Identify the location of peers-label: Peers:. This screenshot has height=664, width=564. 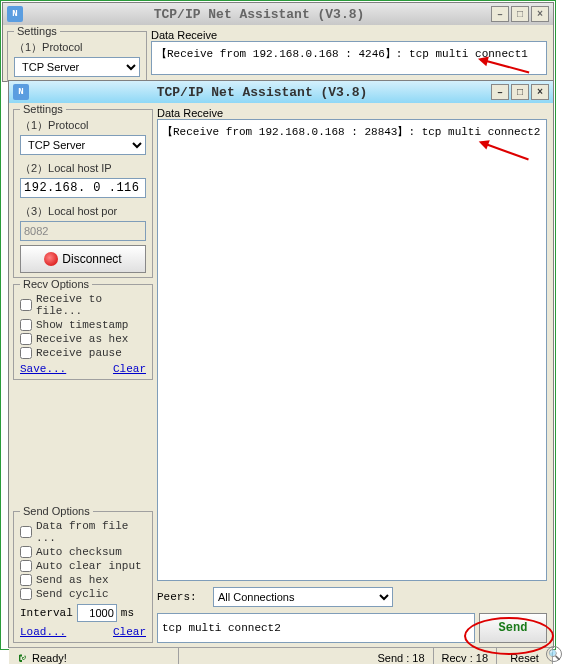
(181, 597).